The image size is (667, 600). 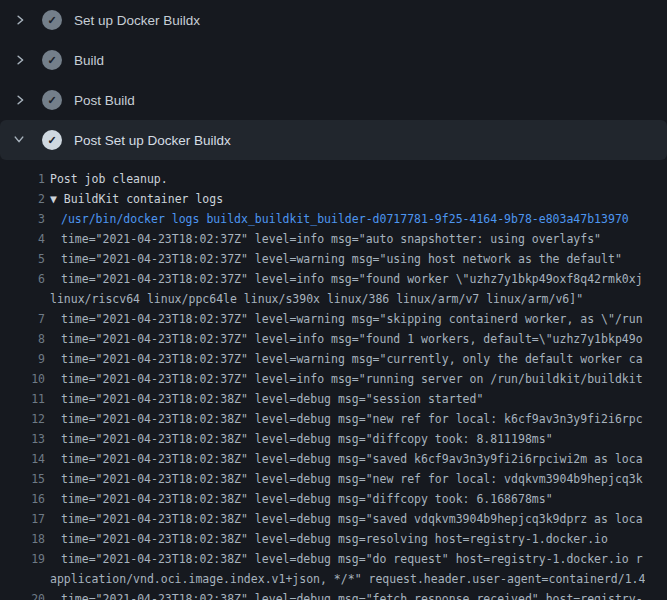 What do you see at coordinates (334, 259) in the screenshot?
I see `log-line: 5 time="2021-04-23T18:02:37Z" level=warn…` at bounding box center [334, 259].